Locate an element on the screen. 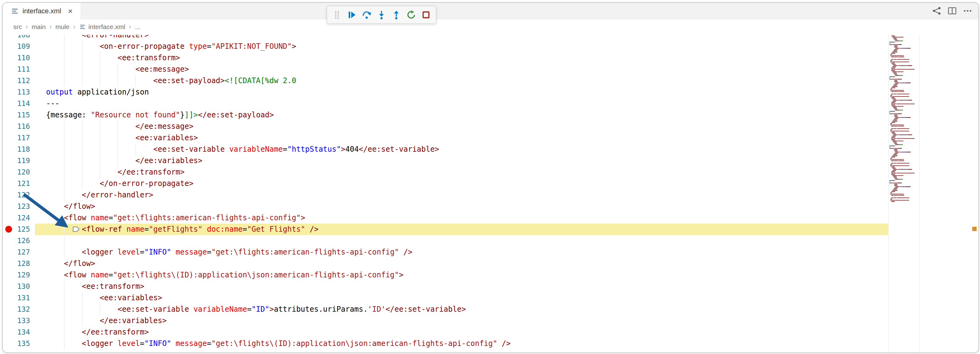  line-number: 119 is located at coordinates (19, 161).